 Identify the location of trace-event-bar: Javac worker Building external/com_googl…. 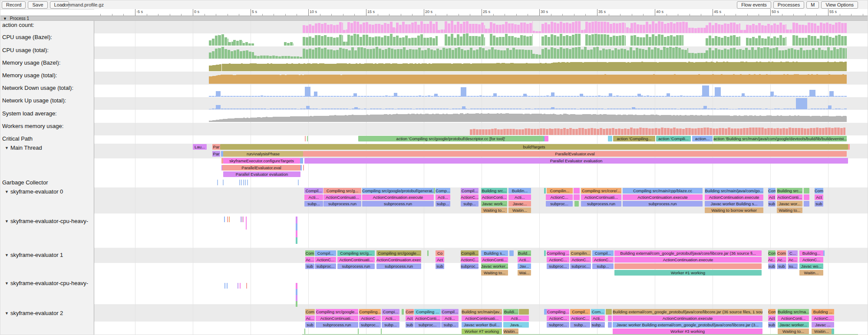
(688, 325).